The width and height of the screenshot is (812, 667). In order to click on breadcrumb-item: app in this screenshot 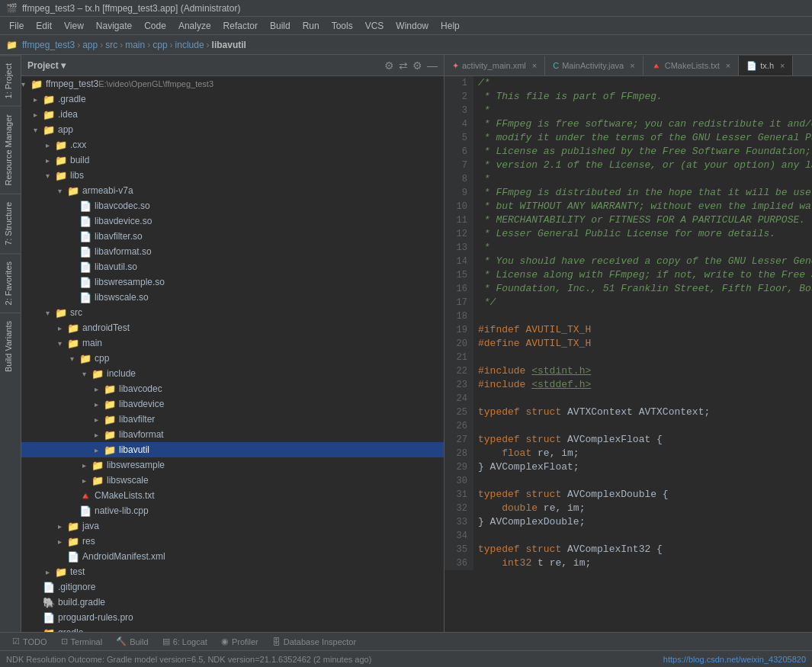, I will do `click(90, 45)`.